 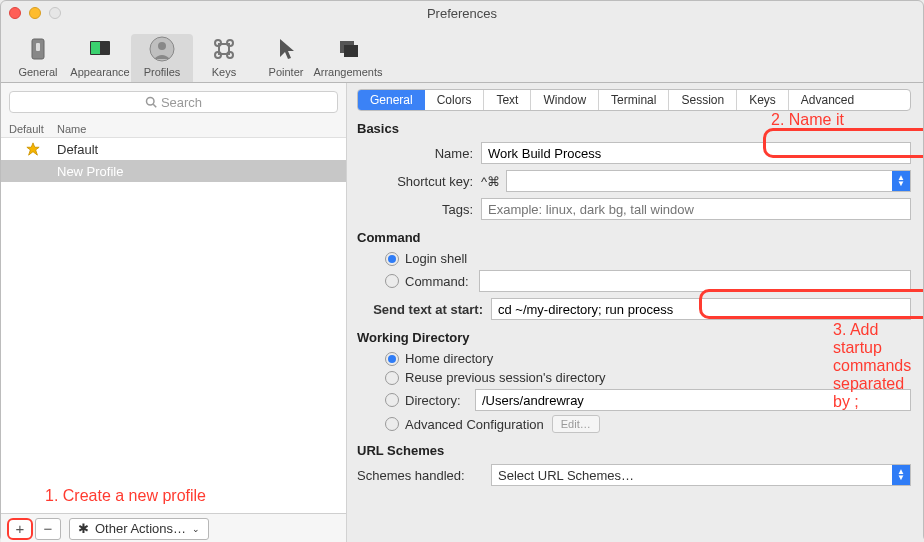 I want to click on url-schemes-heading: URL Schemes, so click(x=634, y=450).